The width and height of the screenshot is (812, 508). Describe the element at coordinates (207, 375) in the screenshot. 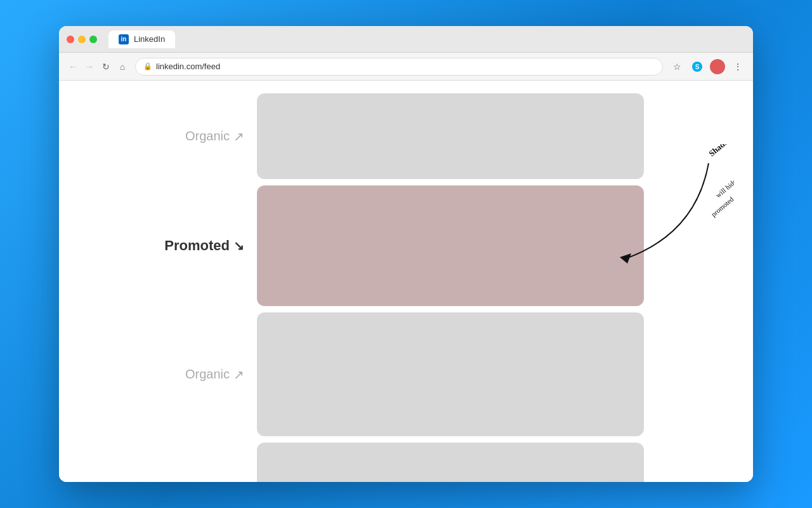

I see `organic-label-text-2: Organic` at that location.